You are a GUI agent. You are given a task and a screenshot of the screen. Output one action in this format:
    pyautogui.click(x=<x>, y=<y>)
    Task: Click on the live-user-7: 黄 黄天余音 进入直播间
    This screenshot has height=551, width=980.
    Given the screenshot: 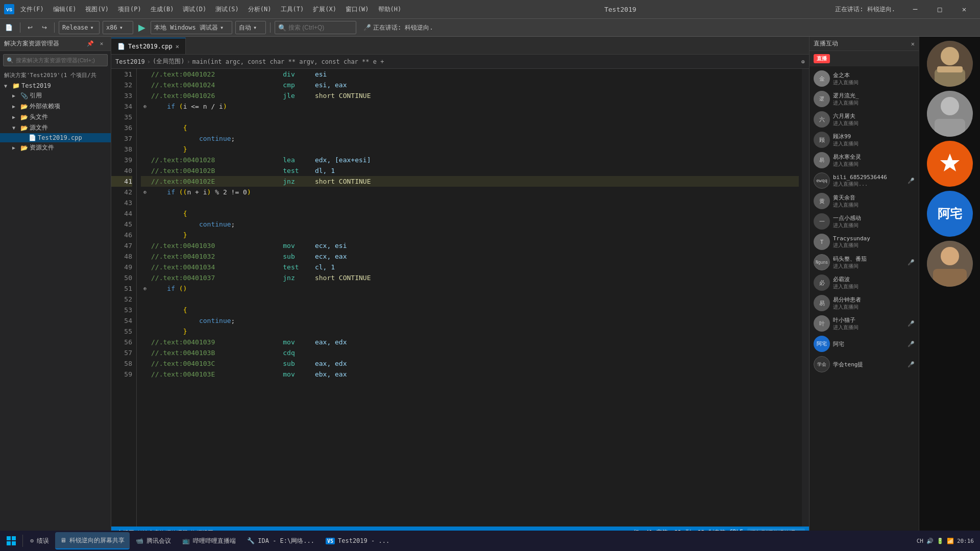 What is the action you would take?
    pyautogui.click(x=864, y=201)
    